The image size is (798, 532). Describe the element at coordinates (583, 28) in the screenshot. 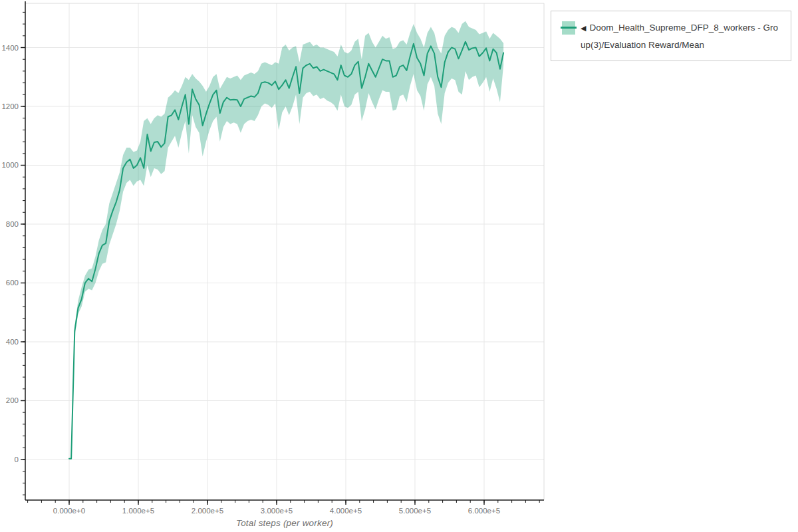

I see `legend-collapse-triangle-icon: ◀` at that location.